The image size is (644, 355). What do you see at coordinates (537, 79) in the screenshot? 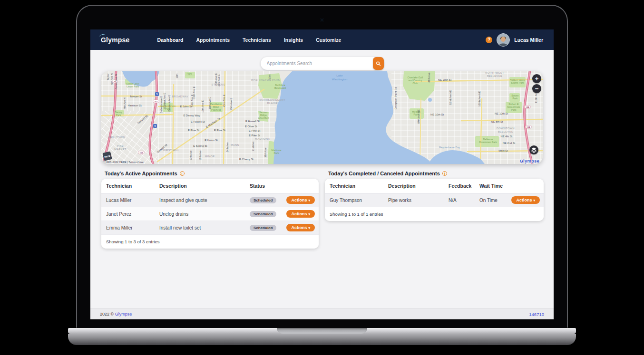
I see `zoom-in-button: +` at bounding box center [537, 79].